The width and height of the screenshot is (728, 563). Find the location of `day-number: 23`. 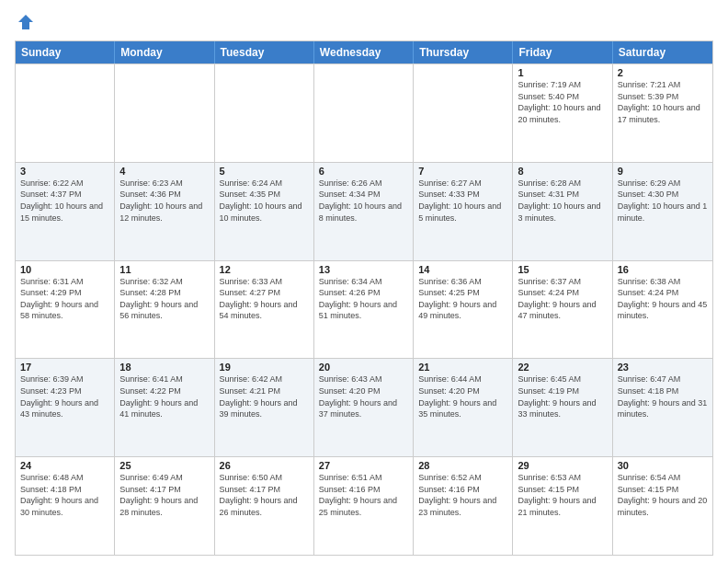

day-number: 23 is located at coordinates (663, 367).